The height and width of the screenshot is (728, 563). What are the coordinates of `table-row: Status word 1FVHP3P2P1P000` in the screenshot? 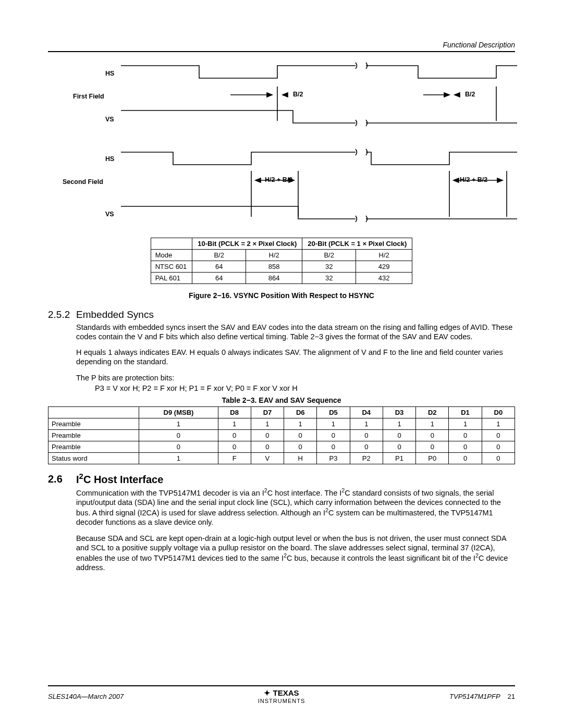 It's located at (282, 458).